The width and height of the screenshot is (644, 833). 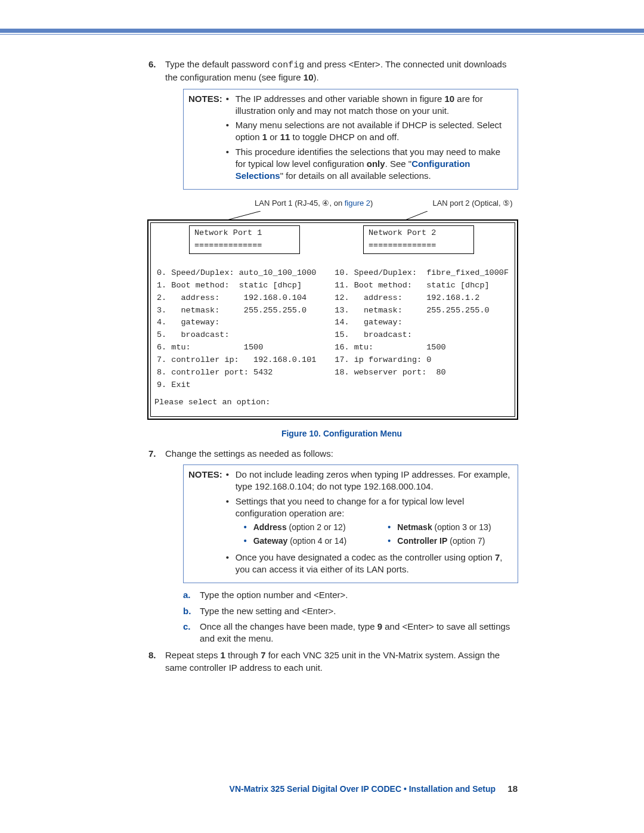 I want to click on notes-box-2: NOTES: Do not include leading zeros when…, so click(x=351, y=524).